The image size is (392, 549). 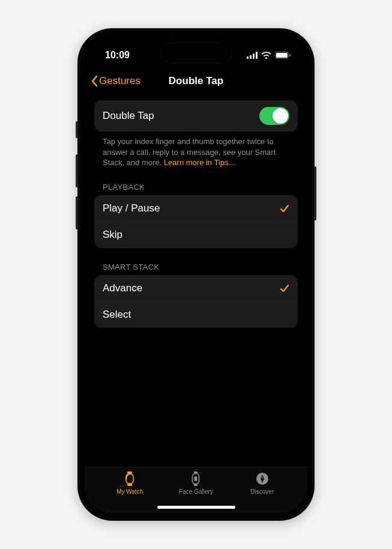 I want to click on cellular-icon, so click(x=252, y=55).